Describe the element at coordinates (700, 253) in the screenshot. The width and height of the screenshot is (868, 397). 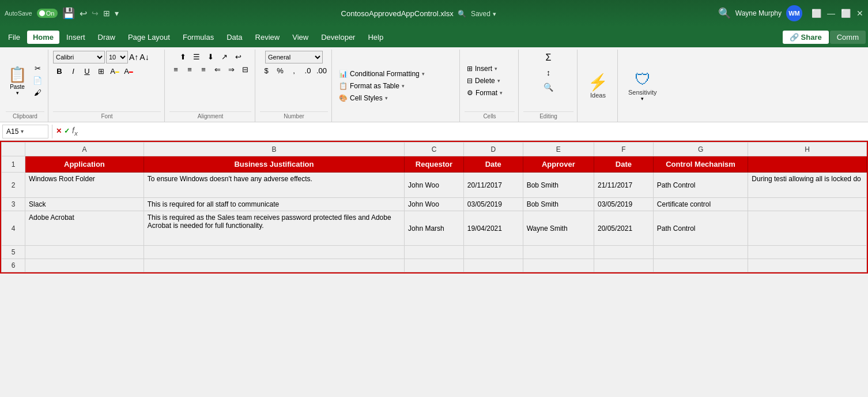
I see `cell-G5` at that location.